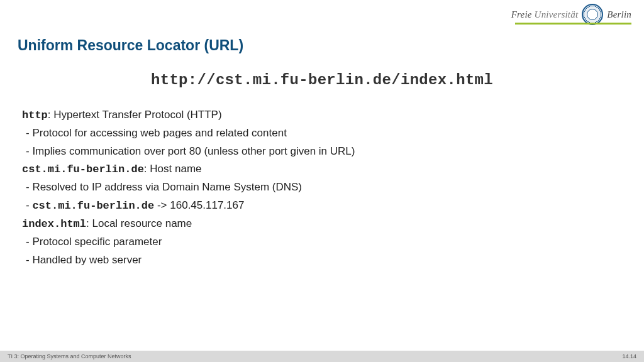 The width and height of the screenshot is (644, 362). Describe the element at coordinates (69, 356) in the screenshot. I see `footer-left: TI 3: Operating Systems and Computer Net…` at that location.